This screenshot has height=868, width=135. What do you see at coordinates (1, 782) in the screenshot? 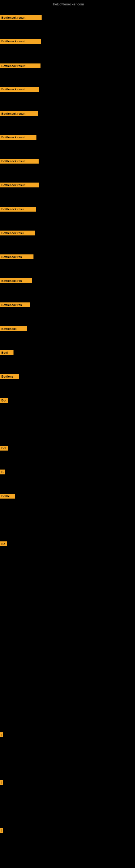
I see `bottleneck-badge-23: |` at bounding box center [1, 782].